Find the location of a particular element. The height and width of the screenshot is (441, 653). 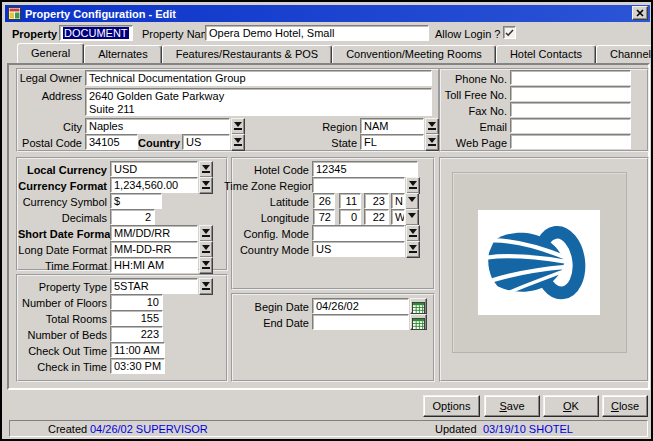

property-type-label: Property Type is located at coordinates (62, 288).